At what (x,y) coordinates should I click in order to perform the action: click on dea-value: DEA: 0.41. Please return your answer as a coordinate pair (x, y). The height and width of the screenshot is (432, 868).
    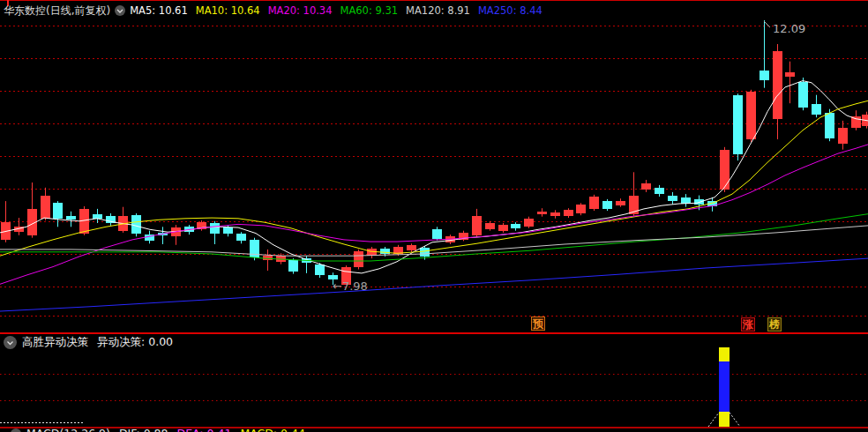
    Looking at the image, I should click on (205, 430).